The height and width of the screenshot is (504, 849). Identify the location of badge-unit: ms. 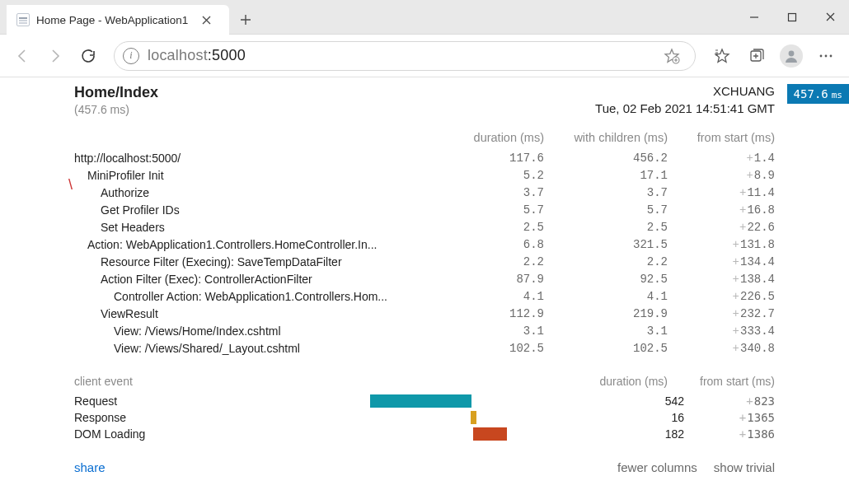
(837, 96).